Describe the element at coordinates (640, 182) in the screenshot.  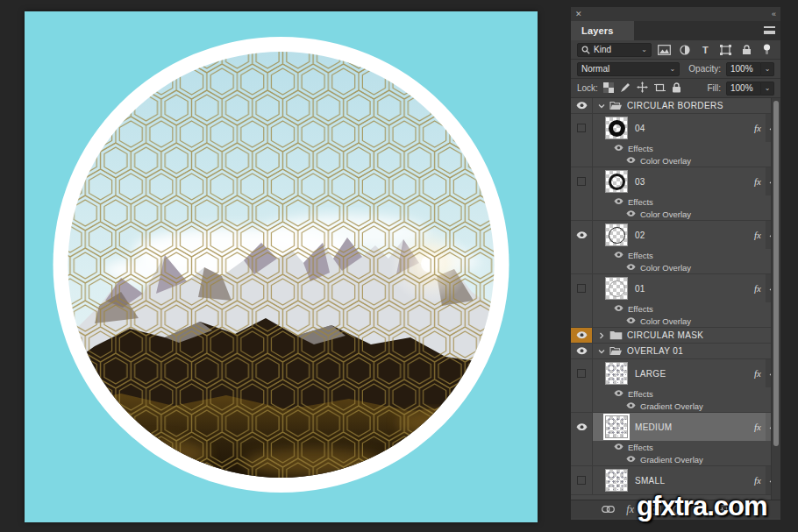
I see `layer-name: 03` at that location.